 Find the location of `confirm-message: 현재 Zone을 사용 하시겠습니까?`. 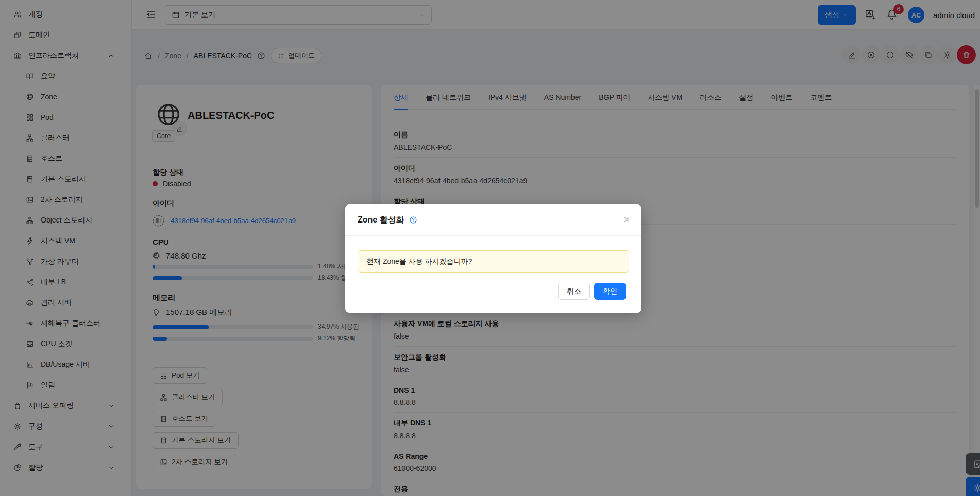

confirm-message: 현재 Zone을 사용 하시겠습니까? is located at coordinates (494, 262).